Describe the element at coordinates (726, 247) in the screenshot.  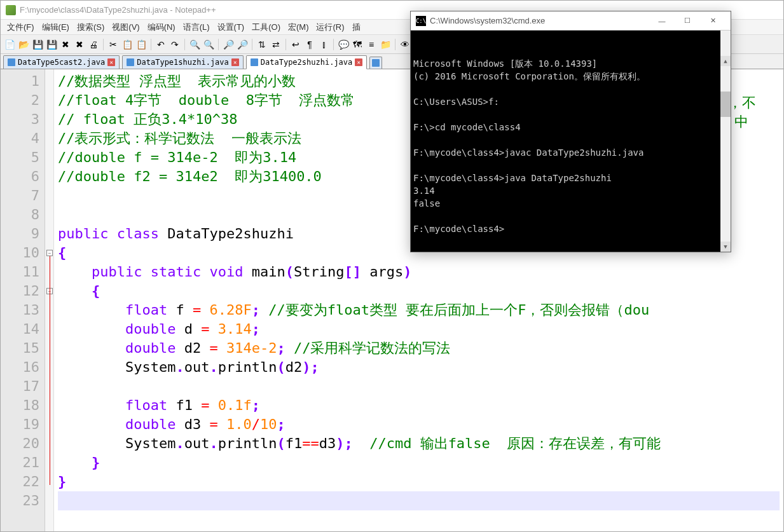
I see `scroll-down-icon: ▼` at that location.